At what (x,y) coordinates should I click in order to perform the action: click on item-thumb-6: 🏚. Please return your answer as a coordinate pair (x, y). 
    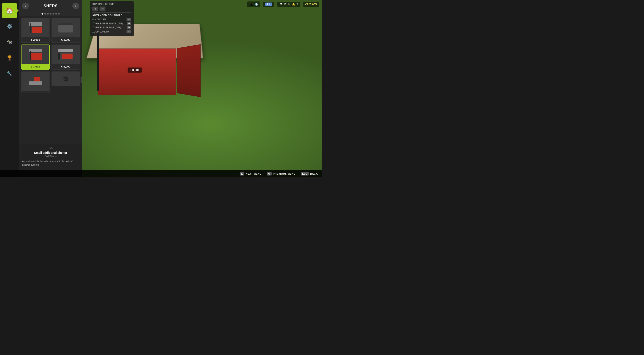
    Looking at the image, I should click on (66, 79).